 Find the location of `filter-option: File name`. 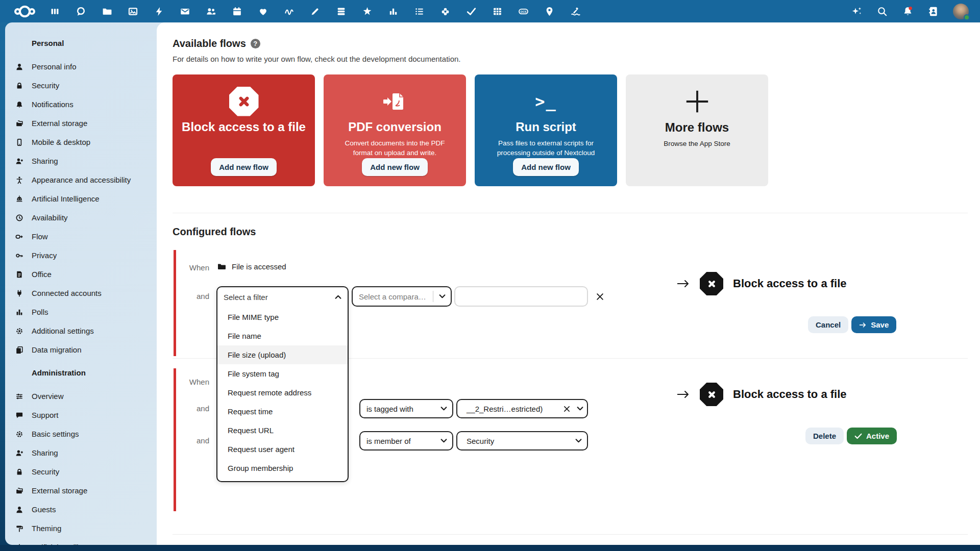

filter-option: File name is located at coordinates (283, 336).